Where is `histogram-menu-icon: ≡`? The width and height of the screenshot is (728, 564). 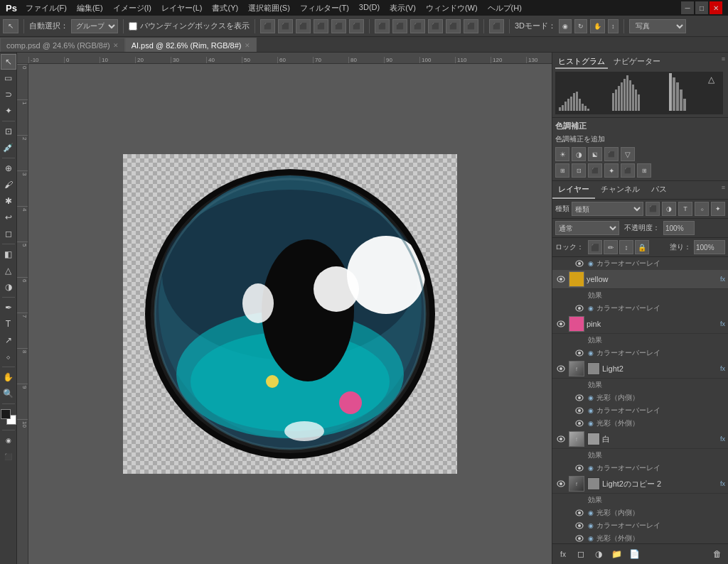 histogram-menu-icon: ≡ is located at coordinates (724, 63).